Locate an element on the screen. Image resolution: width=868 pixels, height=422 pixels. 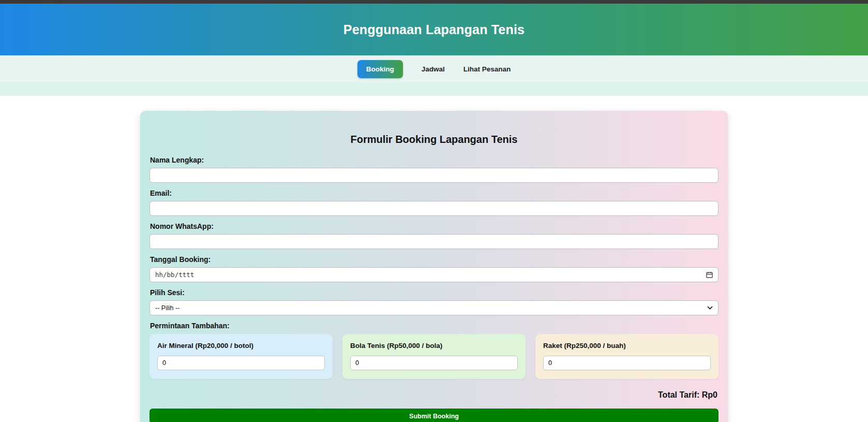
whatsapp-label: Nomor WhatsApp: is located at coordinates (434, 226).